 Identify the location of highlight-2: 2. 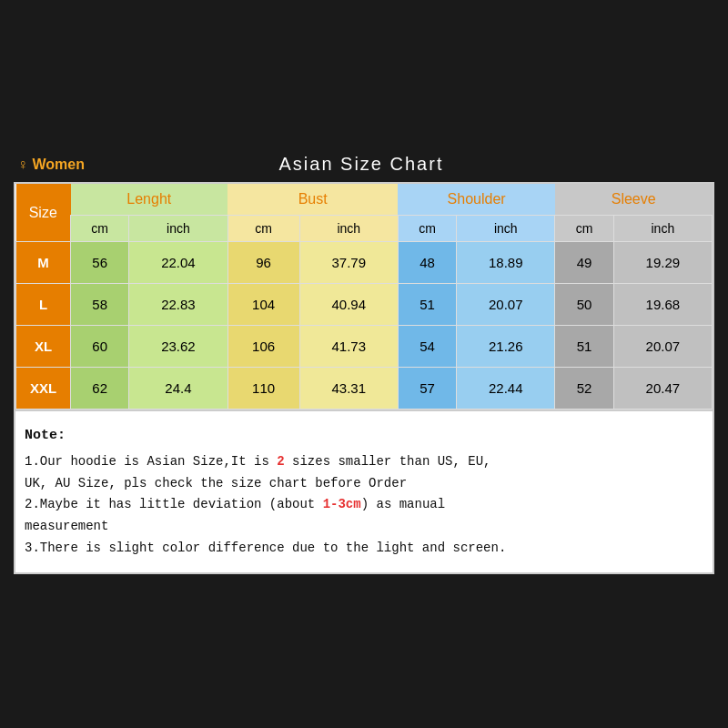
(280, 461).